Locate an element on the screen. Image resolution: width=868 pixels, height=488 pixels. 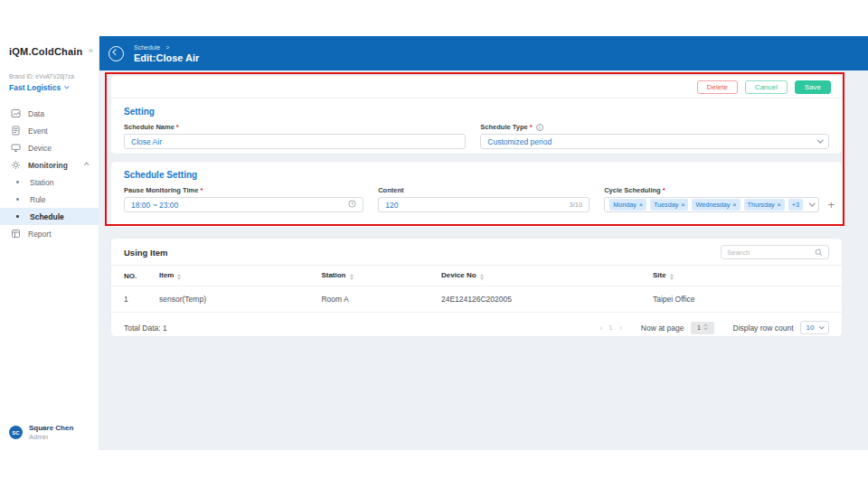
row-count-label: Display row count is located at coordinates (763, 328).